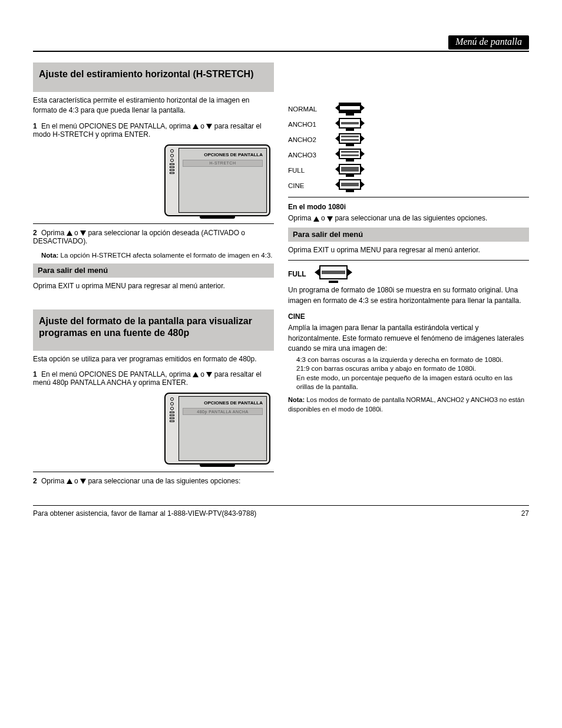  What do you see at coordinates (296, 400) in the screenshot?
I see `right-note-label: Nota:` at bounding box center [296, 400].